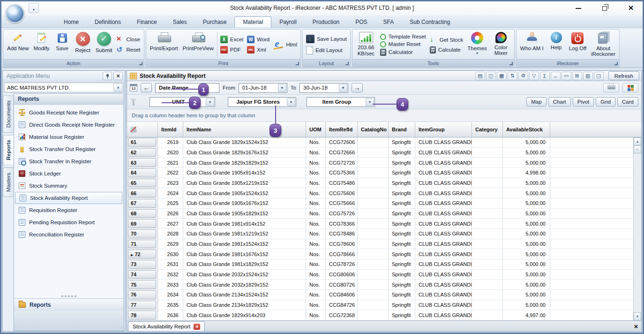 This screenshot has width=644, height=334. Describe the element at coordinates (361, 23) in the screenshot. I see `ribbon-tab-pos: POS` at that location.